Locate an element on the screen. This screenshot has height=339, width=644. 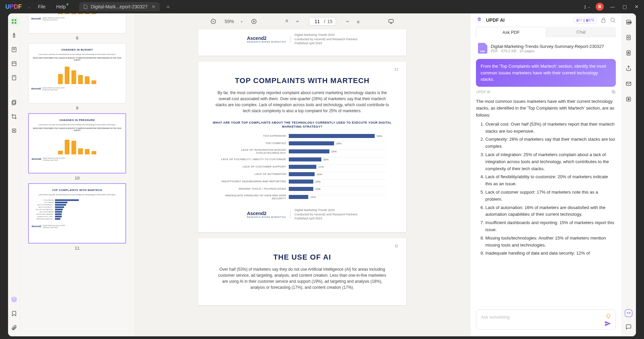
add-tab-button: ＋ is located at coordinates (168, 7).